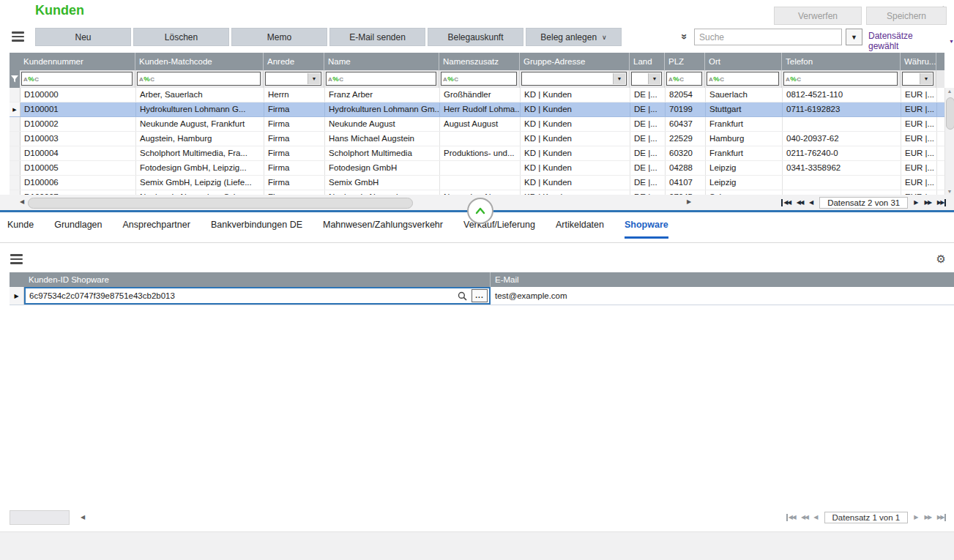 The height and width of the screenshot is (560, 954). Describe the element at coordinates (220, 204) in the screenshot. I see `horizontal-scroll-thumb` at that location.